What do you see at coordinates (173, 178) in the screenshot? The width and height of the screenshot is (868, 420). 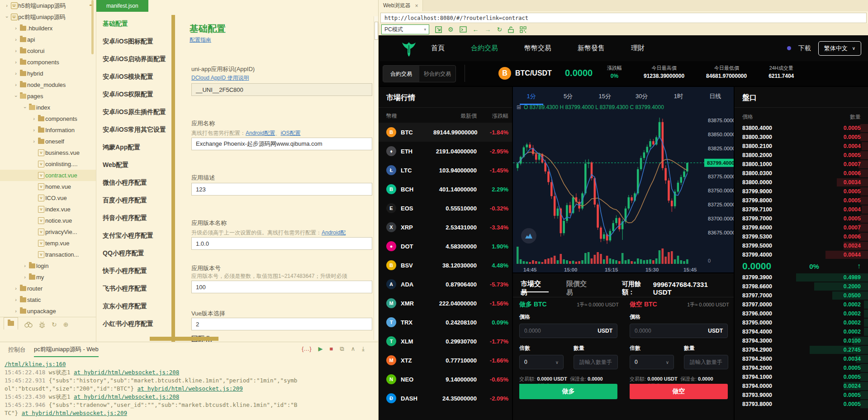 I see `nav-scrollbar` at bounding box center [173, 178].